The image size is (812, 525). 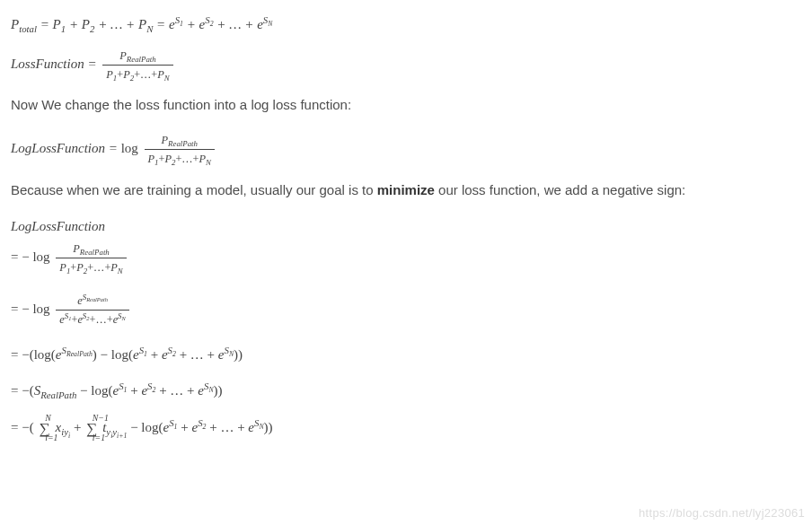 What do you see at coordinates (176, 24) in the screenshot?
I see `eS1: eS1` at bounding box center [176, 24].